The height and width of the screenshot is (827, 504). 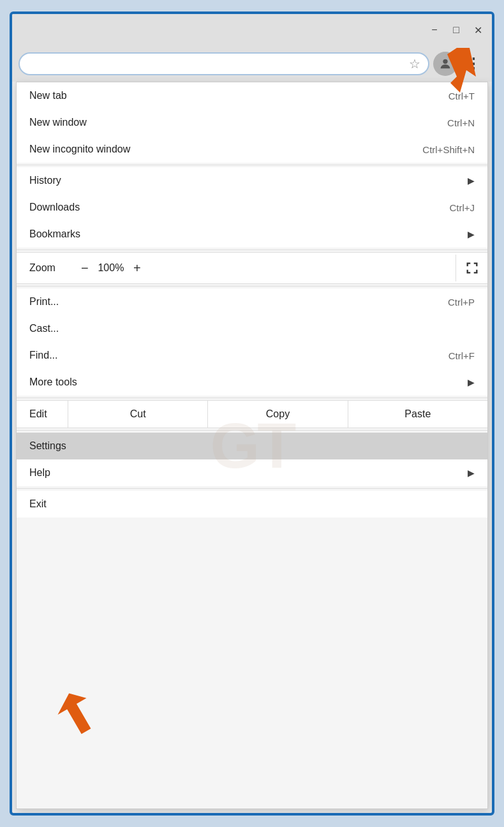 I want to click on zoom-row: Zoom − 100% +, so click(x=252, y=268).